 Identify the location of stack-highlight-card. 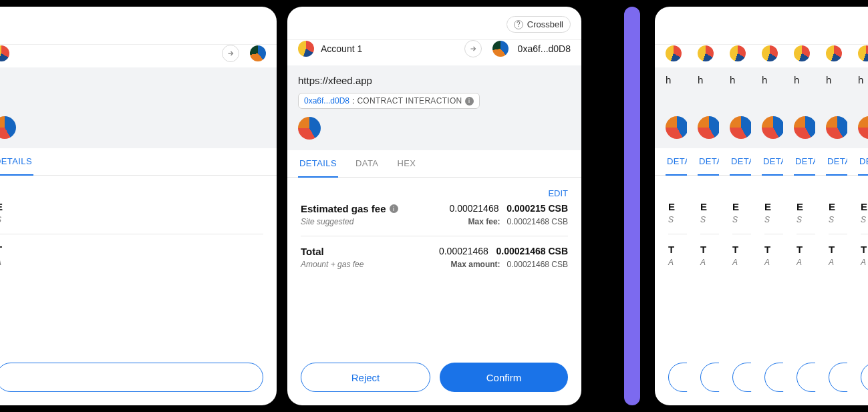
(632, 206).